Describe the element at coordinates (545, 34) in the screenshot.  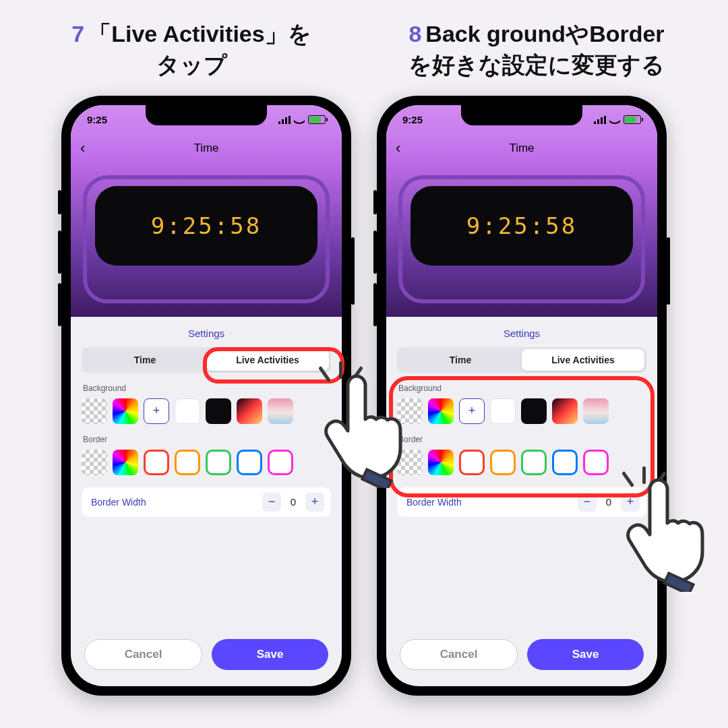
I see `caption-text: Back groundやBorder` at that location.